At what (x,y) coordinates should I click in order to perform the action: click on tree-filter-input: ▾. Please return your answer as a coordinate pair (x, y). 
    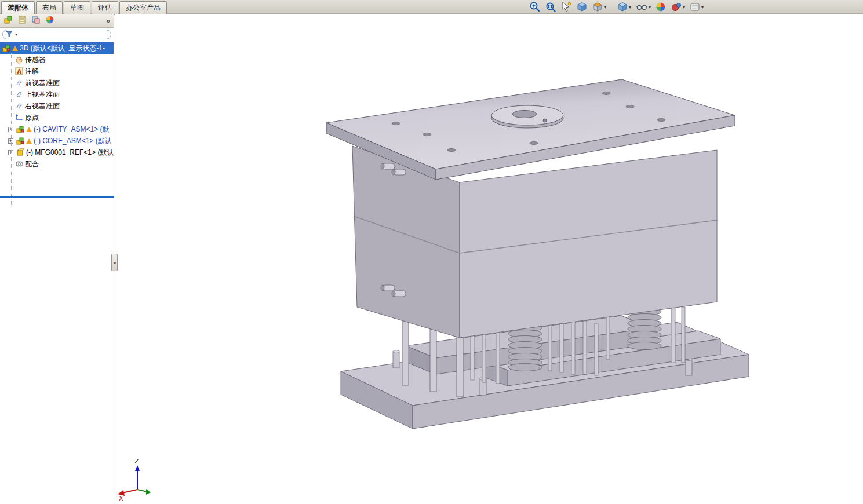
    Looking at the image, I should click on (57, 35).